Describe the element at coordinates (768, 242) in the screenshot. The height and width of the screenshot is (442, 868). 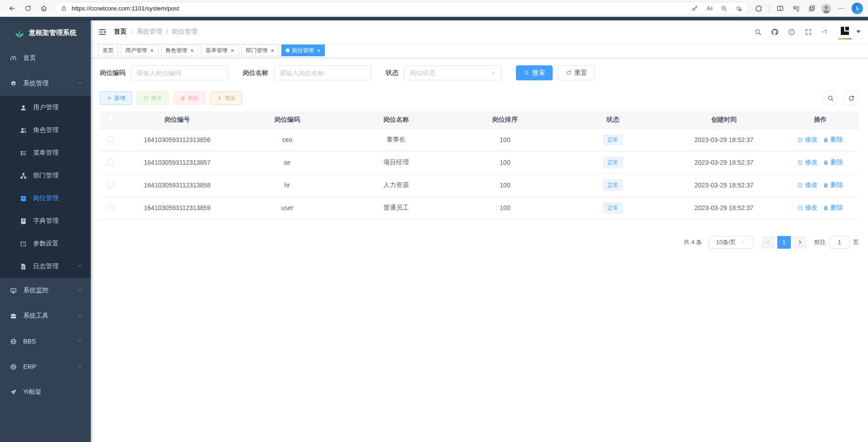
I see `prev-page-button` at that location.